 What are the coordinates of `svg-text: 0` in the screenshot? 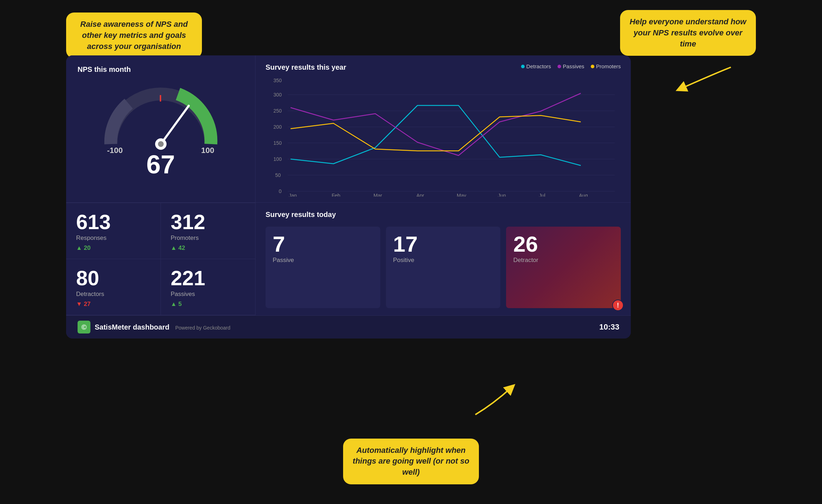 It's located at (280, 191).